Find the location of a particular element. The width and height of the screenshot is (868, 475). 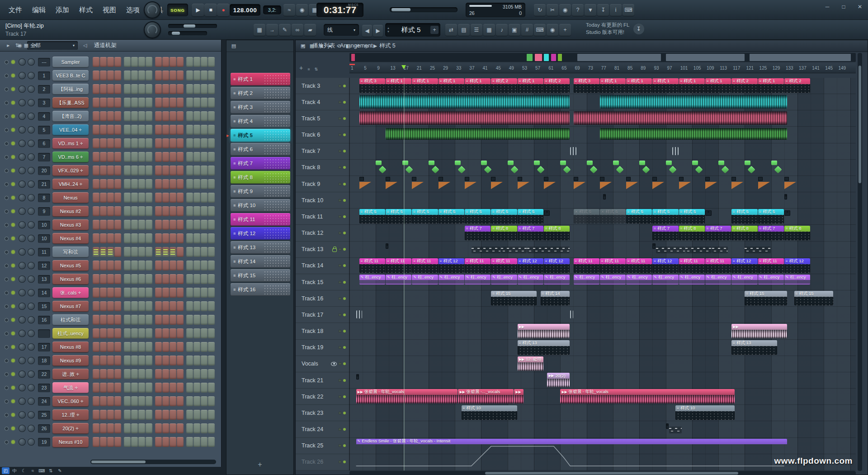

menu-item-5: 选项 is located at coordinates (133, 10).